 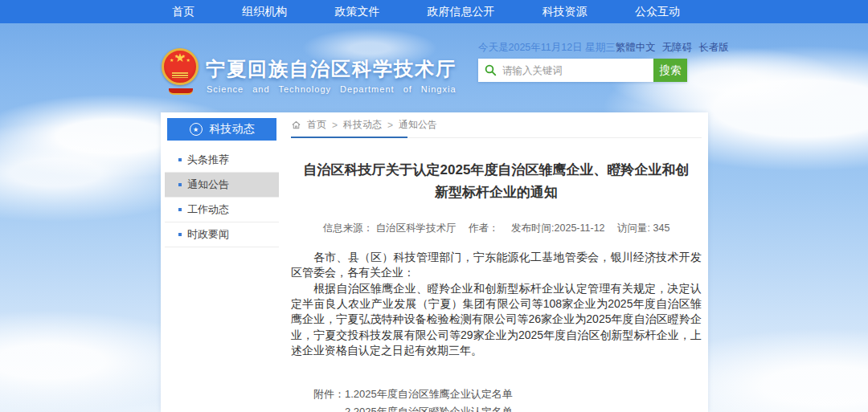 What do you see at coordinates (357, 12) in the screenshot?
I see `nav-item-policy-documents: 政策文件` at bounding box center [357, 12].